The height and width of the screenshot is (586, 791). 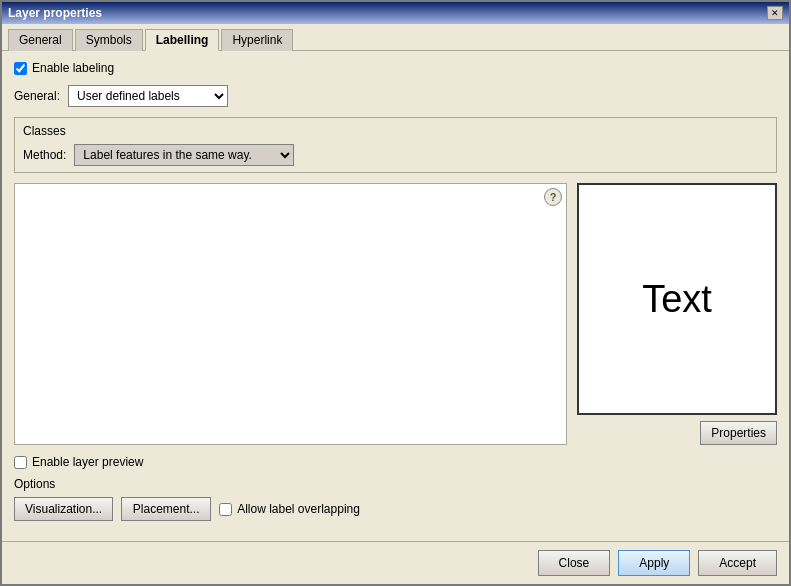 I want to click on enable-labeling-checkbox, so click(x=20, y=68).